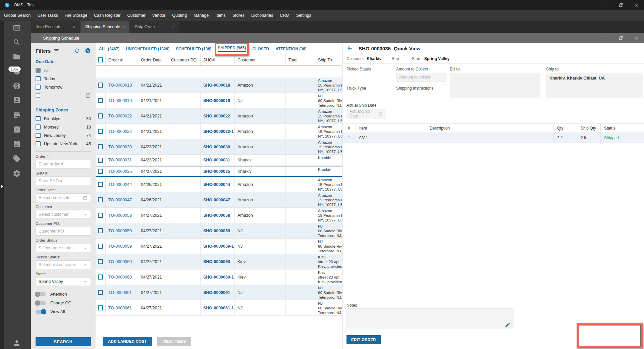 This screenshot has width=644, height=349. Describe the element at coordinates (109, 50) in the screenshot. I see `status-tab-all-2467: ALL (2467)` at that location.